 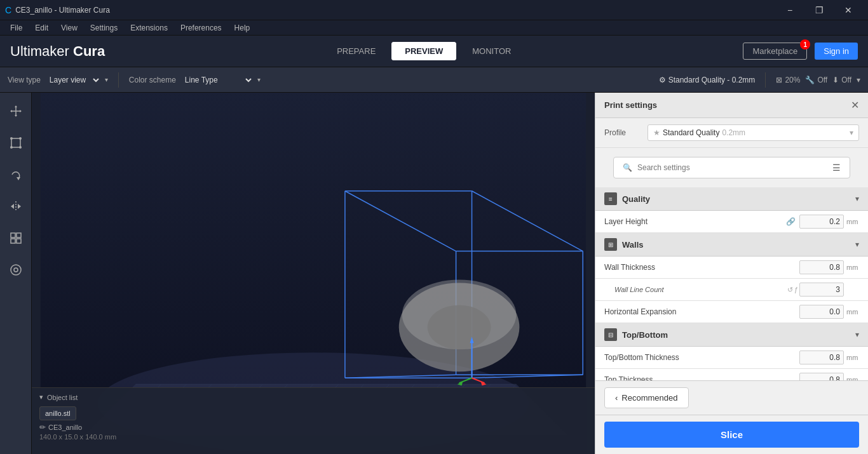 What do you see at coordinates (822, 290) in the screenshot?
I see `wall-line-count-input` at bounding box center [822, 290].